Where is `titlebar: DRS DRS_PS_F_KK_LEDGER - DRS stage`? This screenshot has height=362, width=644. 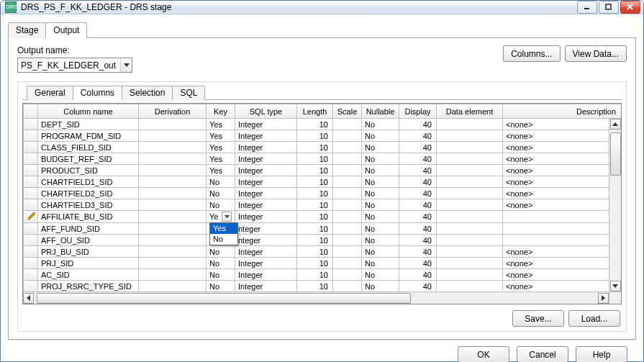
titlebar: DRS DRS_PS_F_KK_LEDGER - DRS stage is located at coordinates (322, 7).